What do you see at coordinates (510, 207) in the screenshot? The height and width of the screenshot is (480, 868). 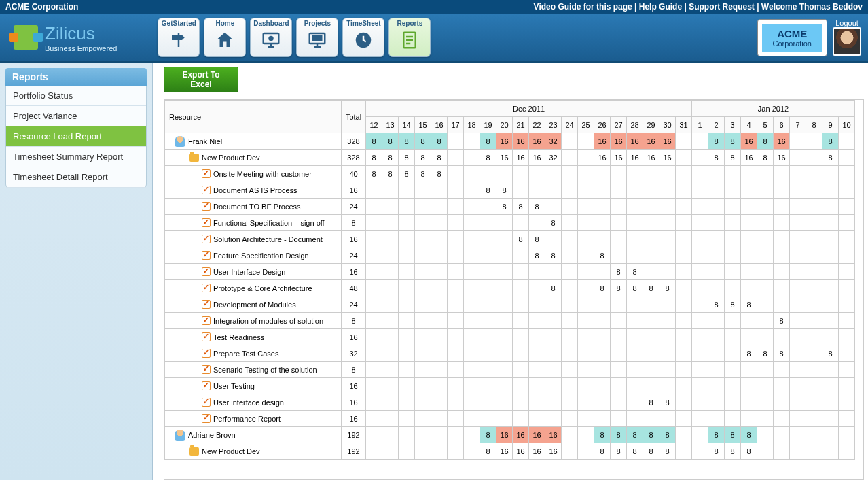 I see `grid-row: Document TO BE Process24888` at bounding box center [510, 207].